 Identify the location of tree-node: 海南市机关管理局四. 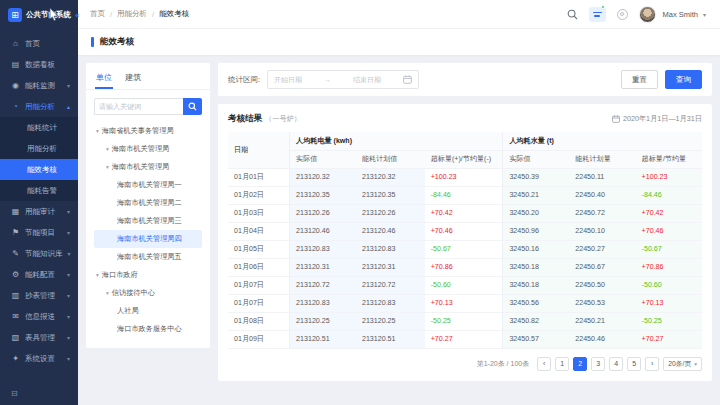
(148, 239).